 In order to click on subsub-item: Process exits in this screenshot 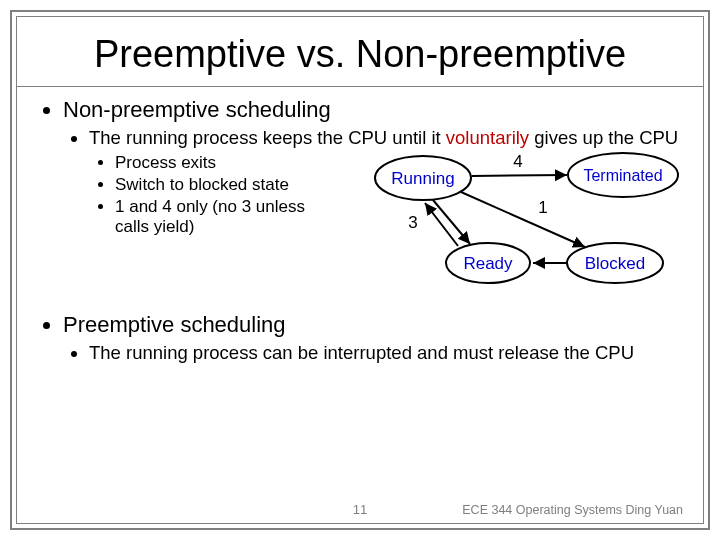, I will do `click(229, 163)`.